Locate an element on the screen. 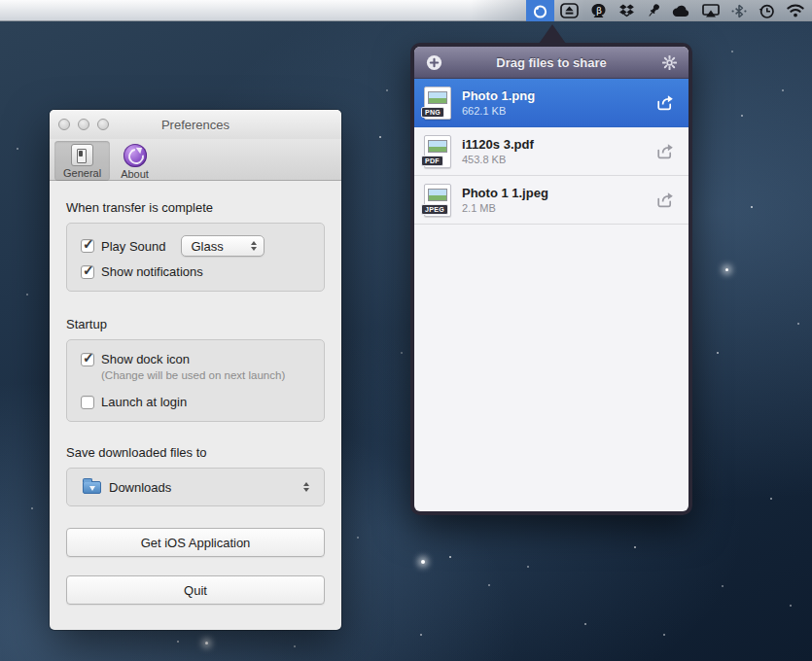 The width and height of the screenshot is (812, 661). launch-at-login-checkbox: ✓ is located at coordinates (88, 402).